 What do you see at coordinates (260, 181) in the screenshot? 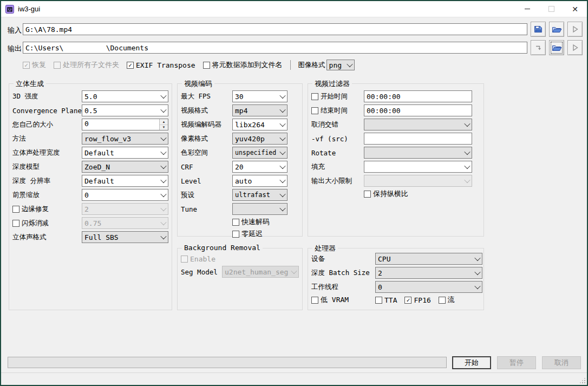
I see `level-combo: auto` at bounding box center [260, 181].